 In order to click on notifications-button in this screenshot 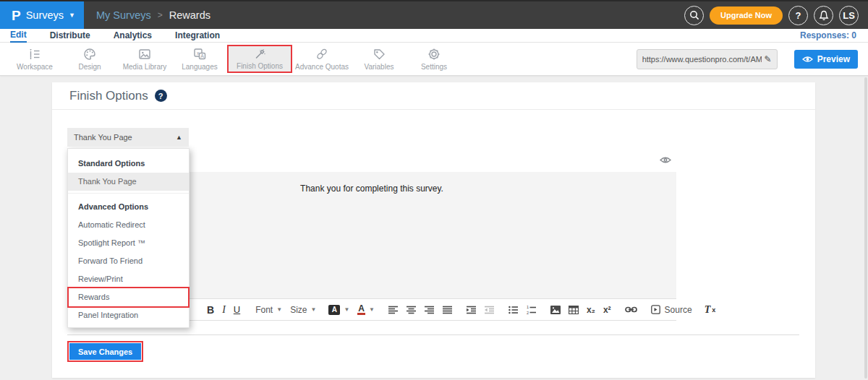, I will do `click(823, 16)`.